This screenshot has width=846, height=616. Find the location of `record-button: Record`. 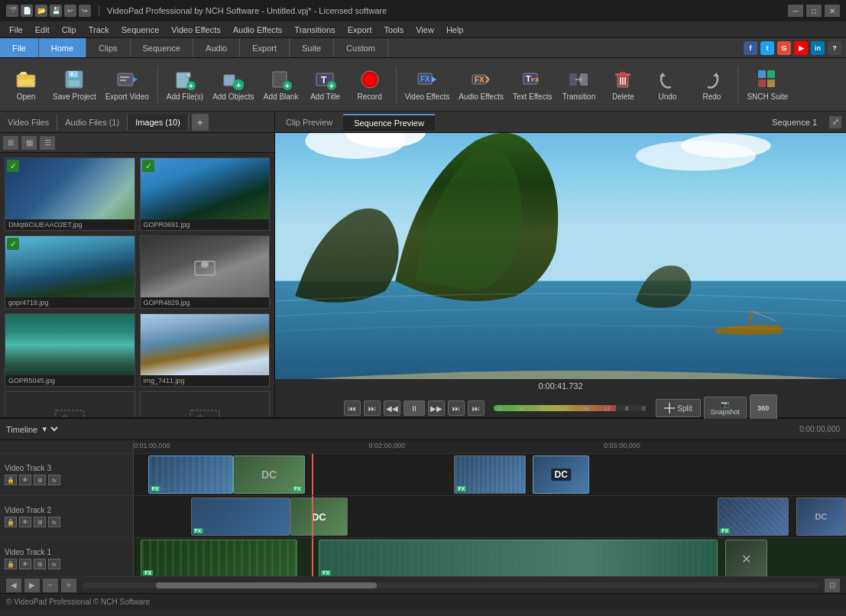

record-button: Record is located at coordinates (370, 85).